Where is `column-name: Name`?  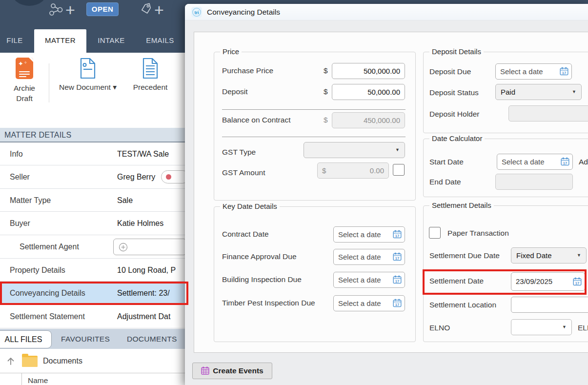 column-name: Name is located at coordinates (38, 381).